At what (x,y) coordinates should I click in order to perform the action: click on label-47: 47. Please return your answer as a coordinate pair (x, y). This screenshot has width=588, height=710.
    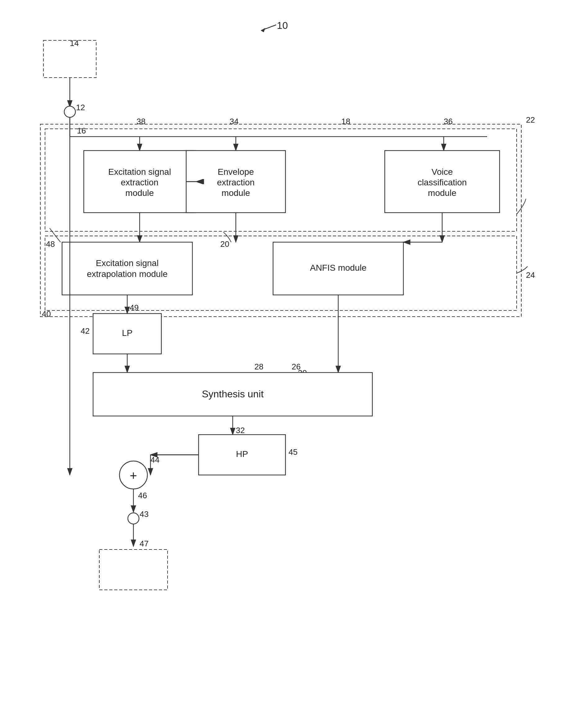
    Looking at the image, I should click on (144, 544).